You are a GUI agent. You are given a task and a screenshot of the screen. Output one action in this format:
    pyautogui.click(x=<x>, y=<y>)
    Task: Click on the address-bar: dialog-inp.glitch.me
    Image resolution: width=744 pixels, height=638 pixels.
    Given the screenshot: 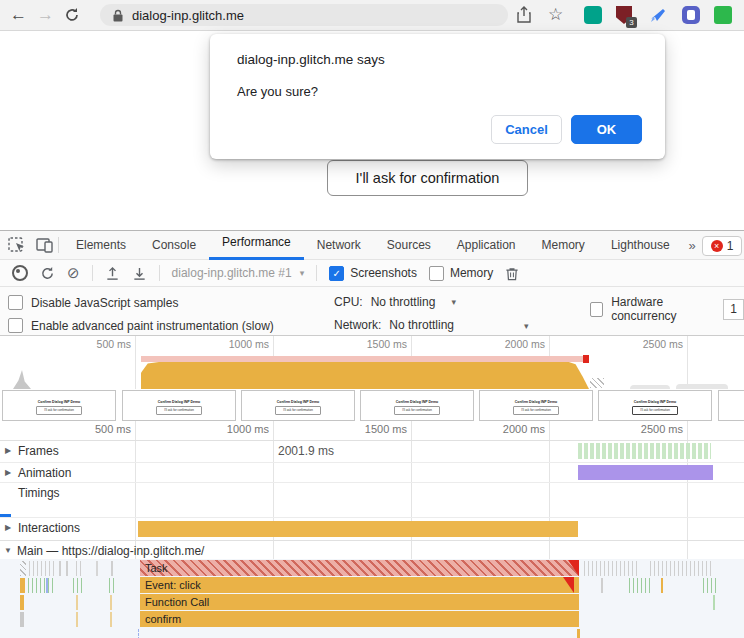 What is the action you would take?
    pyautogui.click(x=304, y=15)
    